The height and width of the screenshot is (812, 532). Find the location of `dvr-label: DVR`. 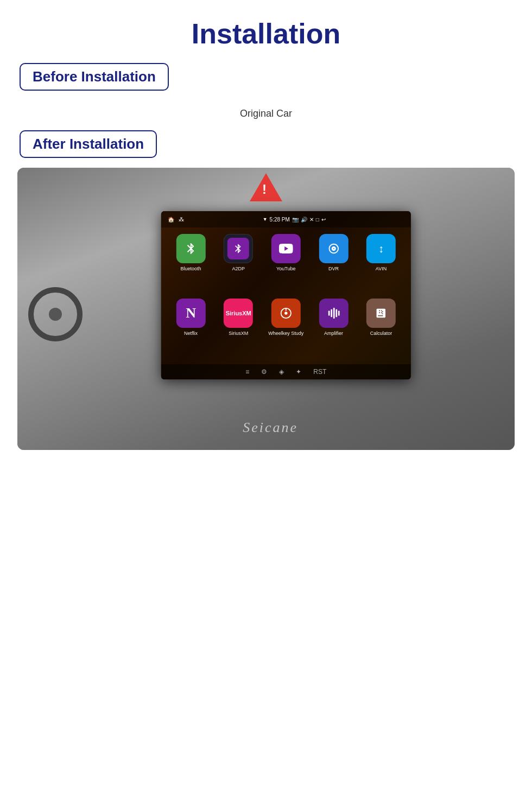

dvr-label: DVR is located at coordinates (333, 269).